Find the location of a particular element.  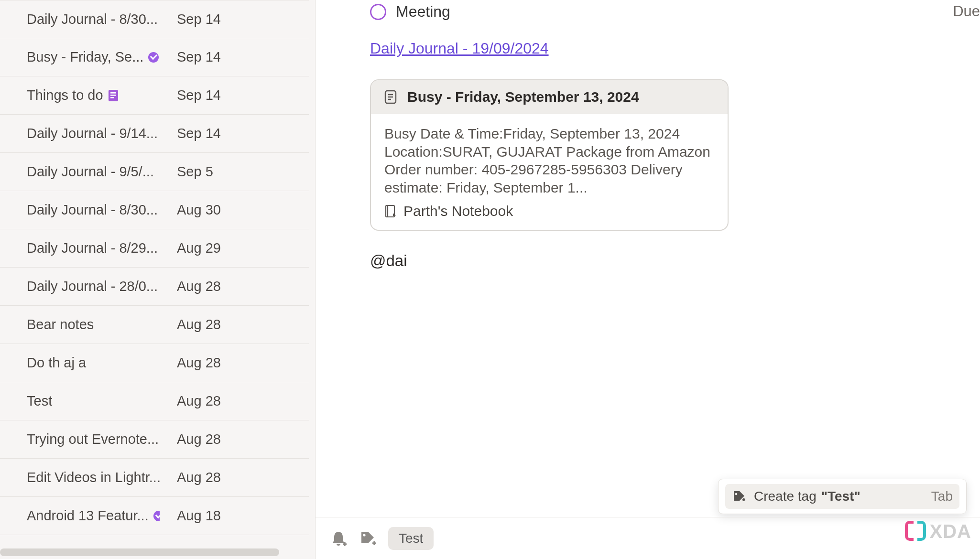

note-row: Bear notesAug 28 is located at coordinates (154, 325).